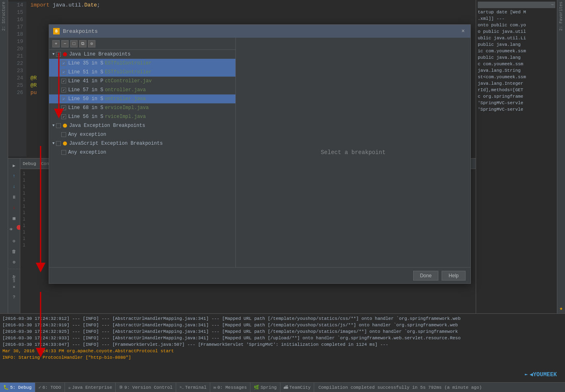  Describe the element at coordinates (142, 108) in the screenshot. I see `bp-item-5: ✓ Line 68 in S erviceImpl.java` at that location.